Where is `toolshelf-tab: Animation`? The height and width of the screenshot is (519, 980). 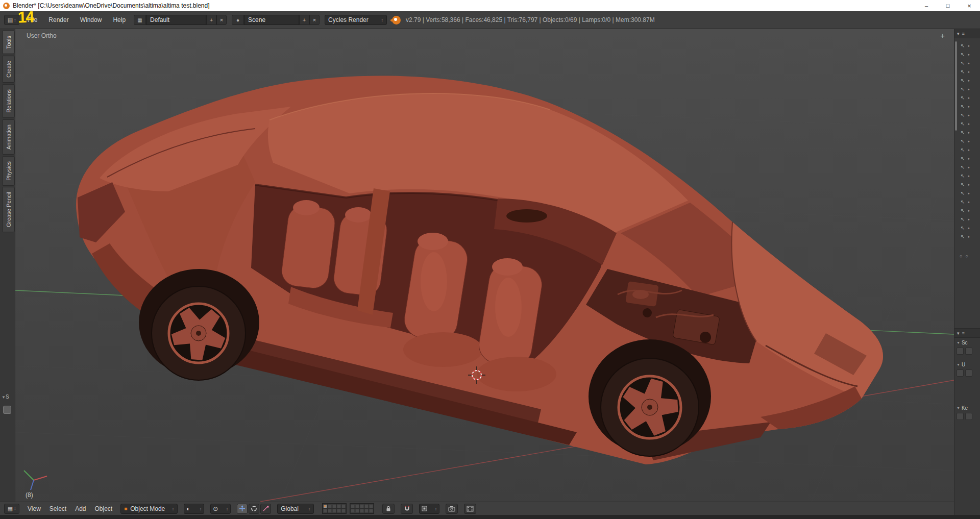
toolshelf-tab: Animation is located at coordinates (9, 137).